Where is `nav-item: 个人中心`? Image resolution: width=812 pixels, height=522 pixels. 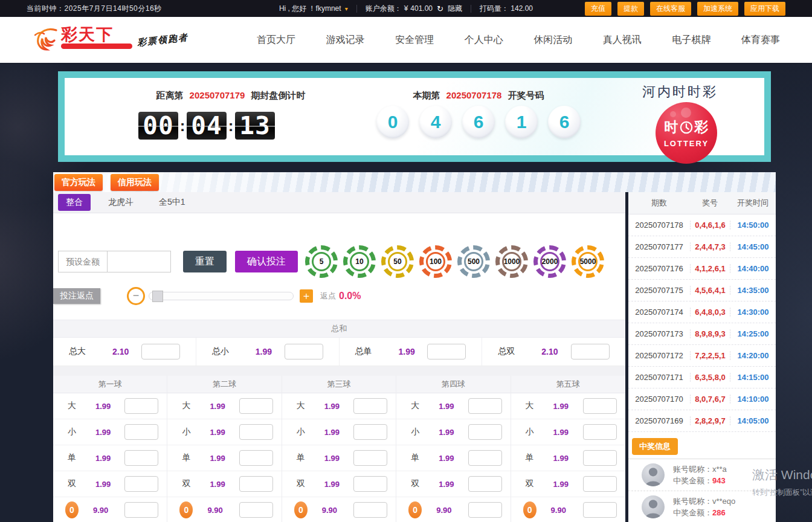 nav-item: 个人中心 is located at coordinates (484, 40).